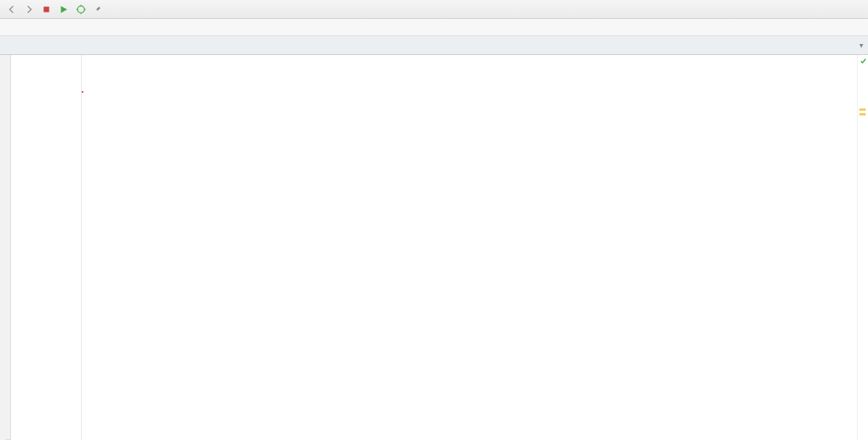 This screenshot has width=868, height=440. What do you see at coordinates (6, 248) in the screenshot?
I see `tool-window-strip` at bounding box center [6, 248].